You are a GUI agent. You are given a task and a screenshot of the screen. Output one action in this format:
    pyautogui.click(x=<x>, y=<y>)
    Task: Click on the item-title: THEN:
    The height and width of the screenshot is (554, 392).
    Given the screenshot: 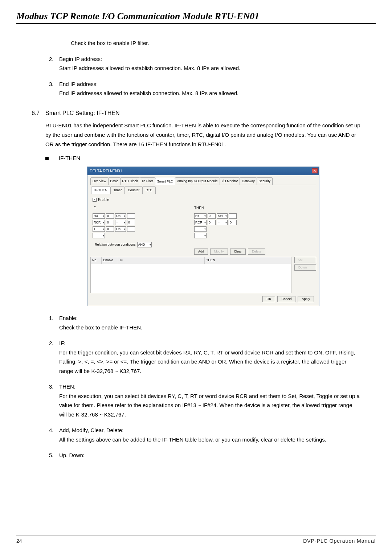 What is the action you would take?
    pyautogui.click(x=210, y=387)
    